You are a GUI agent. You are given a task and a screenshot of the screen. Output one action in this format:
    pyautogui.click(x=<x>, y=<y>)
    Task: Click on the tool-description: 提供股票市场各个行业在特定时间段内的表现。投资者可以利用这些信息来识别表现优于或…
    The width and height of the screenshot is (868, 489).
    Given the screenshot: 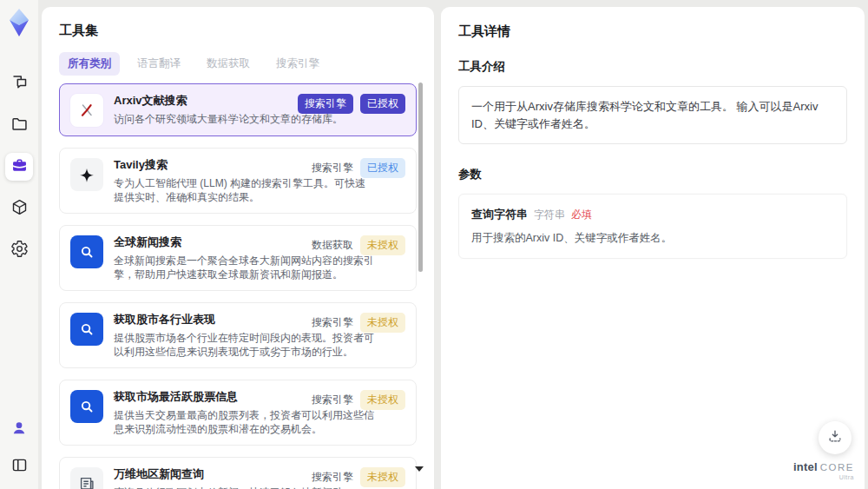 What is the action you would take?
    pyautogui.click(x=244, y=345)
    